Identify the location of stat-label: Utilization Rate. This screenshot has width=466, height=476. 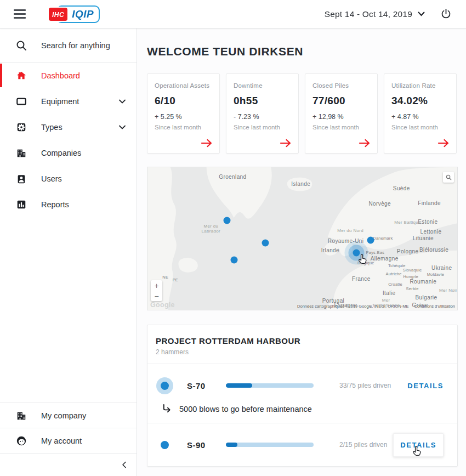
(420, 86).